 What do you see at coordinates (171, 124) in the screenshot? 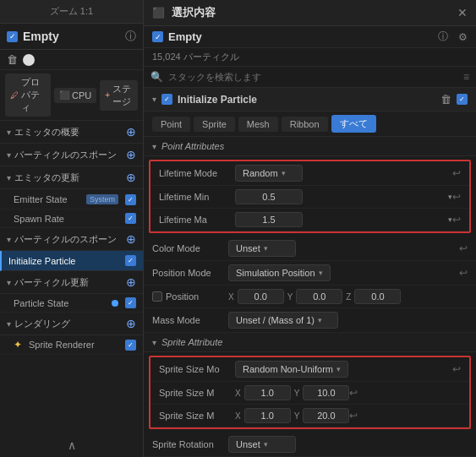
I see `tab-point: Point` at bounding box center [171, 124].